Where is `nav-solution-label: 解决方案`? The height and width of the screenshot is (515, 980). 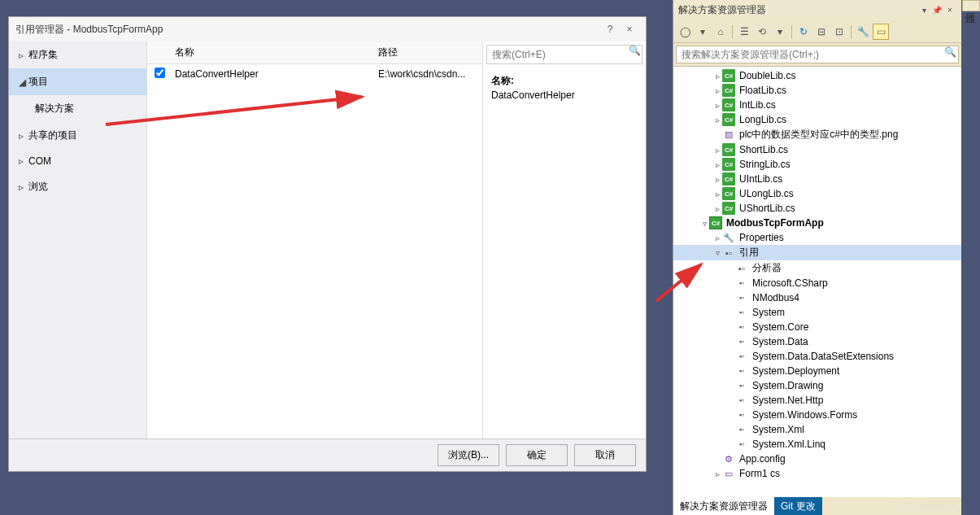 nav-solution-label: 解决方案 is located at coordinates (54, 108).